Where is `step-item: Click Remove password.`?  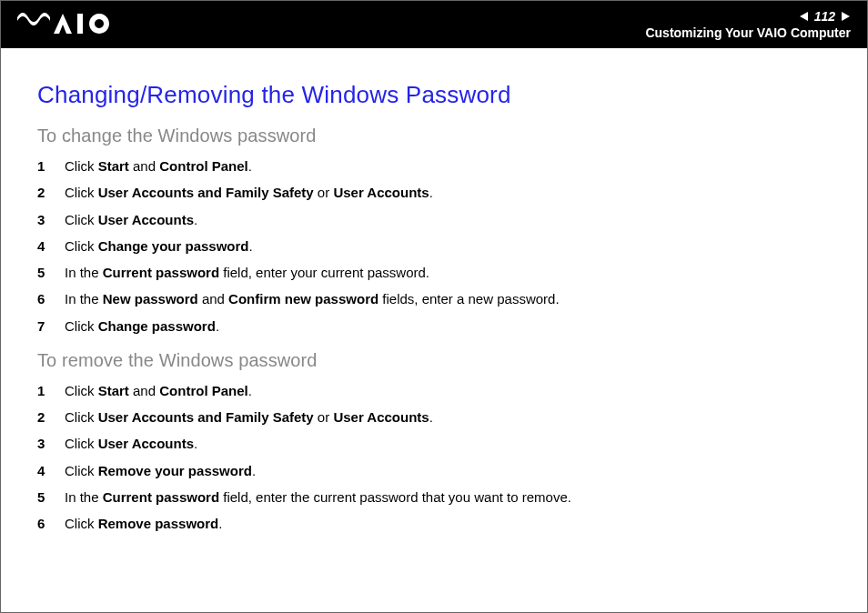 step-item: Click Remove password. is located at coordinates (434, 524).